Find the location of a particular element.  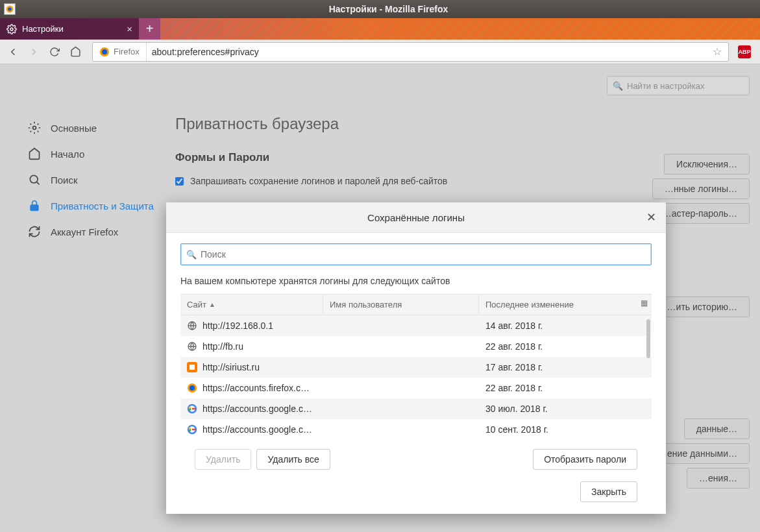

logins-search: 🔍 is located at coordinates (416, 254).